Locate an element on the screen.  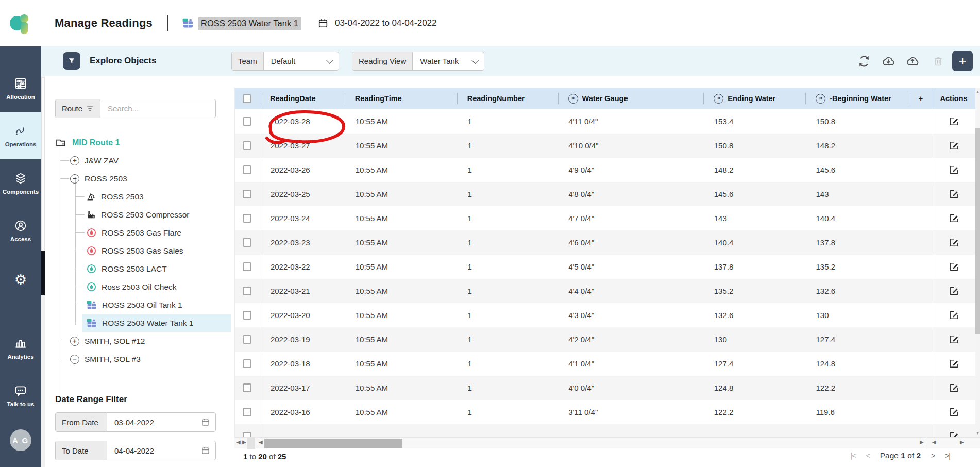
cloud-upload-button is located at coordinates (913, 61).